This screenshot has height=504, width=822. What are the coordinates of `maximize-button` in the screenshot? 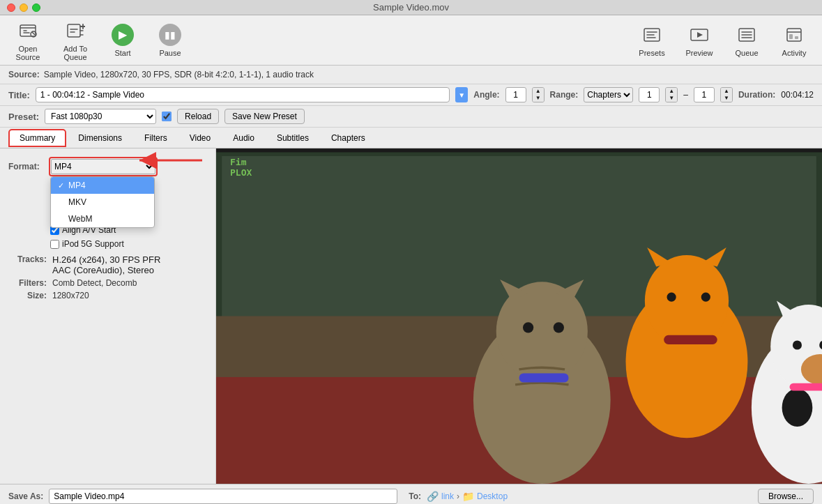 It's located at (36, 8).